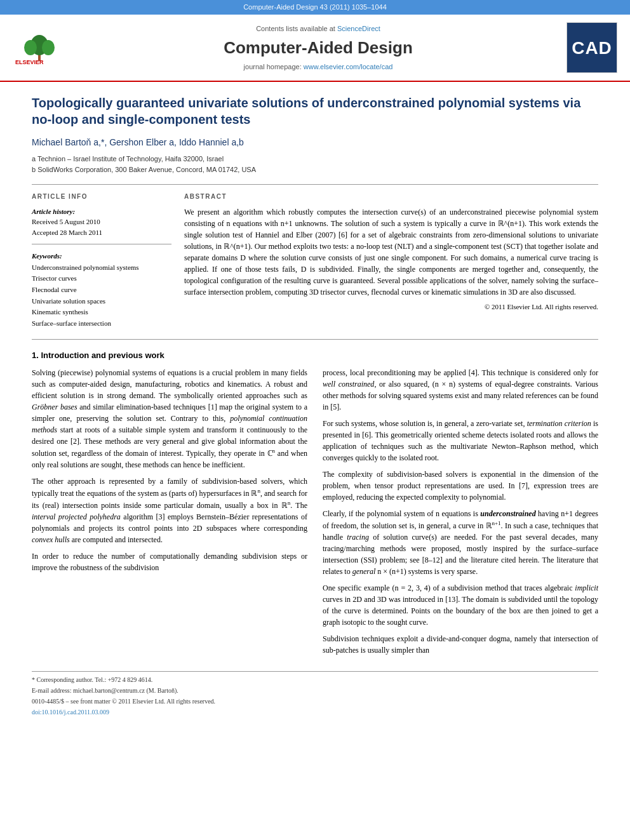 Image resolution: width=630 pixels, height=840 pixels. I want to click on article-info-abstract: ARTICLE INFO Article history: Received 5…, so click(315, 261).